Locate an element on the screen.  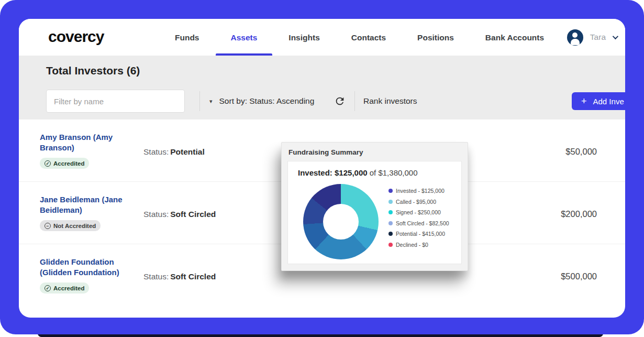
sort-by-dropdown: ▾ Sort by: Status: Ascending is located at coordinates (262, 101).